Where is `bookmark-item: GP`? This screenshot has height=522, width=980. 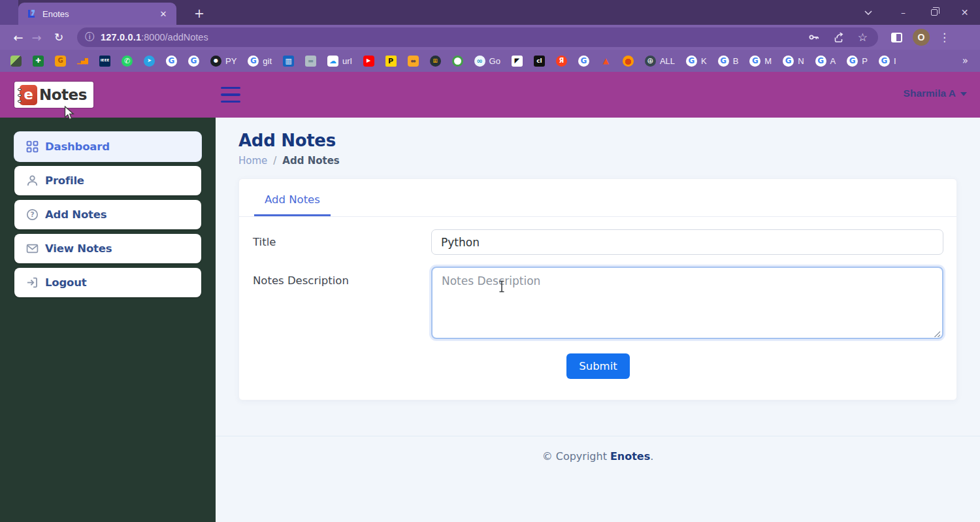
bookmark-item: GP is located at coordinates (857, 61).